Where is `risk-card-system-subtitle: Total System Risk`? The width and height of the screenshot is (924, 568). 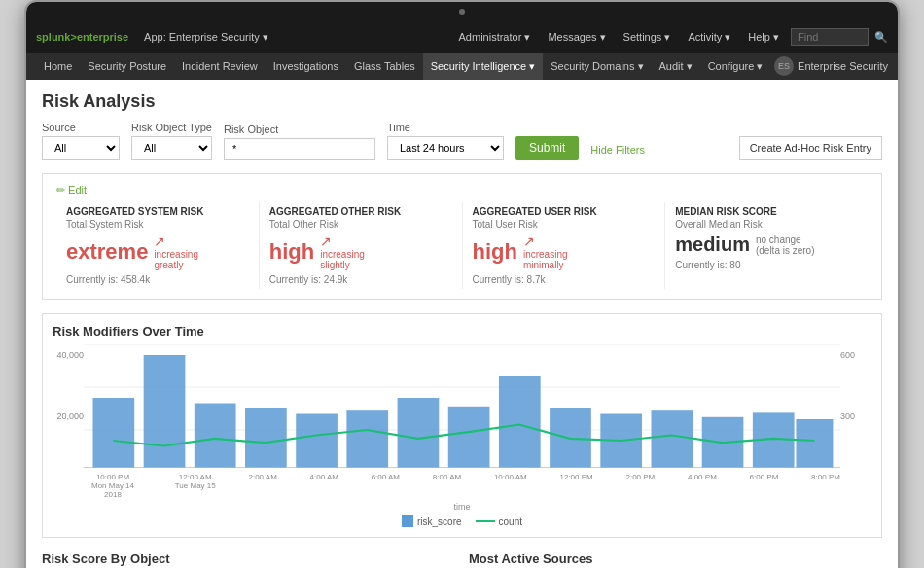
risk-card-system-subtitle: Total System Risk is located at coordinates (158, 224).